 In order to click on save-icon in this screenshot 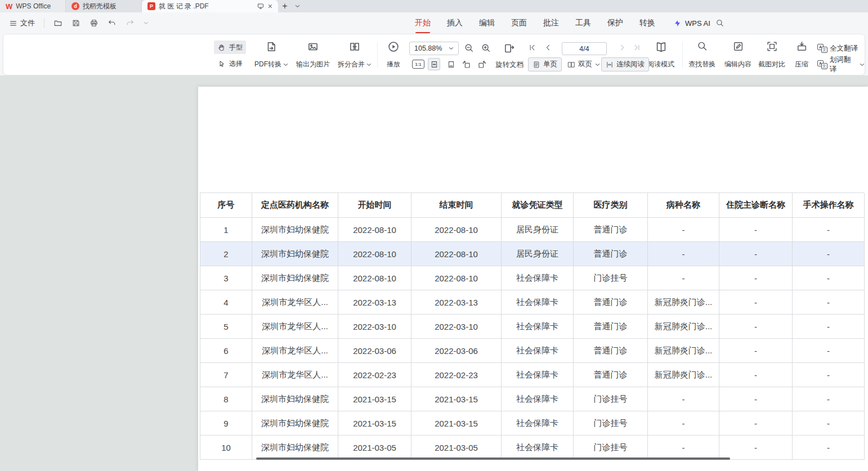, I will do `click(76, 23)`.